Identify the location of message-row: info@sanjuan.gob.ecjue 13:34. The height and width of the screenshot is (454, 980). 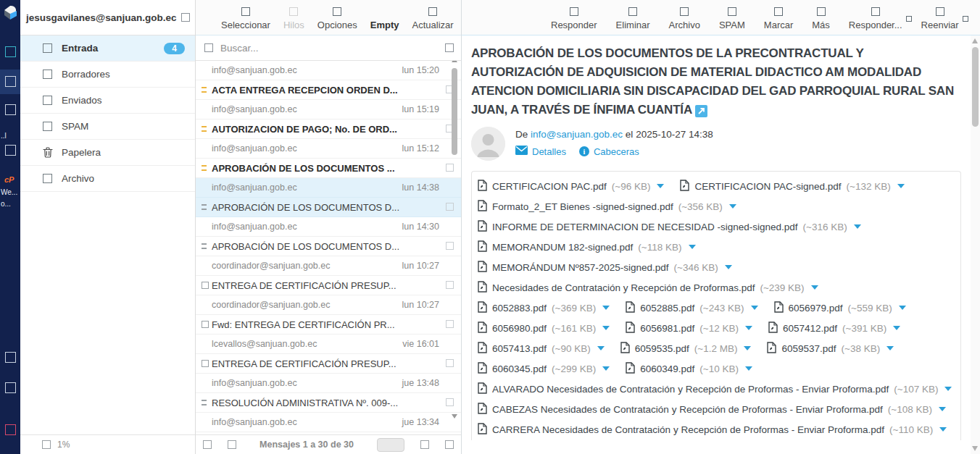
(328, 423).